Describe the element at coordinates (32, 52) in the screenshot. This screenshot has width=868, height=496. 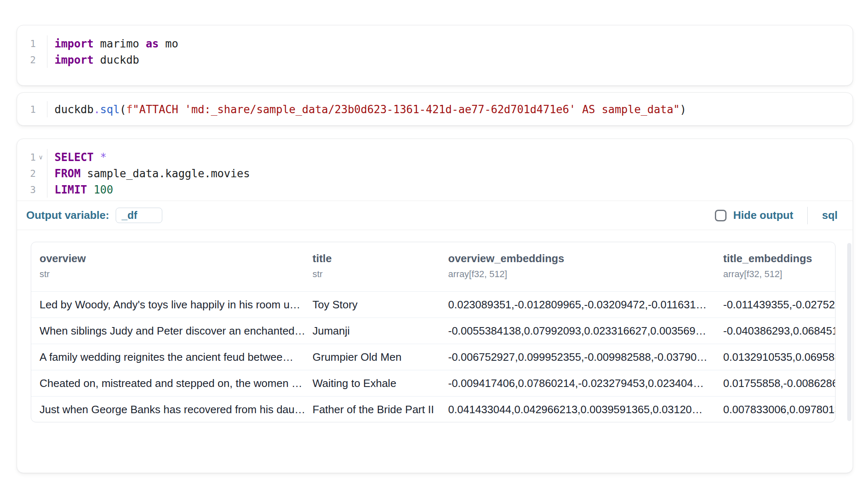
I see `line-number-gutter: 1 2` at that location.